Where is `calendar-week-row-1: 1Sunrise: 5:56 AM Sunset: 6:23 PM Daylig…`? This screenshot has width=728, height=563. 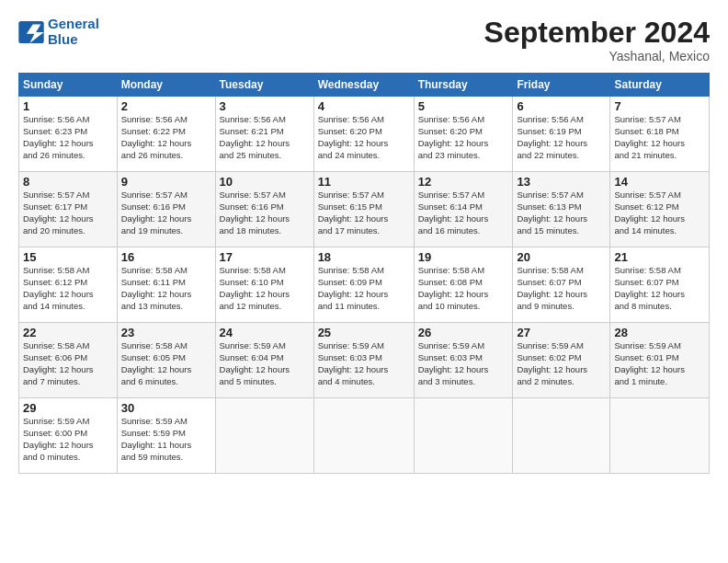 calendar-week-row-1: 1Sunrise: 5:56 AM Sunset: 6:23 PM Daylig… is located at coordinates (364, 134).